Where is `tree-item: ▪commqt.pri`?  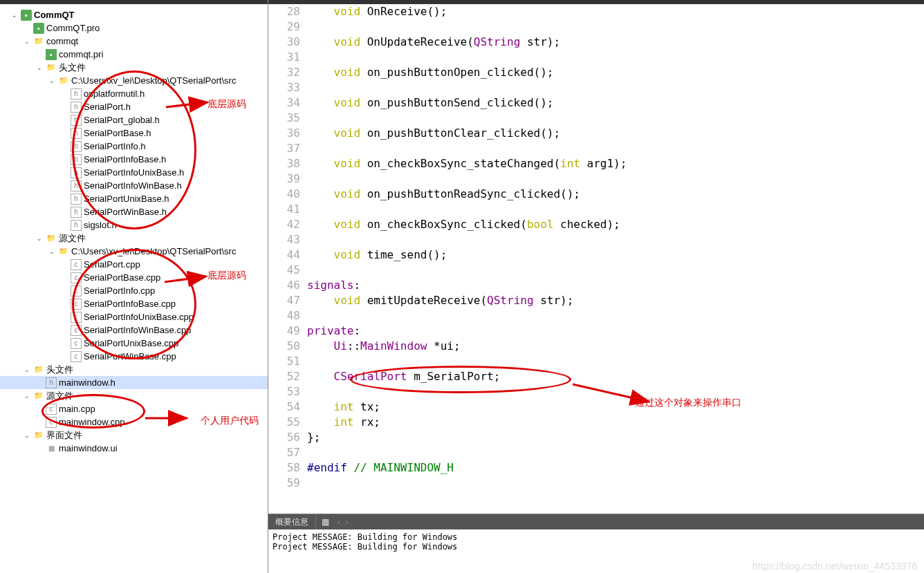 tree-item: ▪commqt.pri is located at coordinates (134, 54).